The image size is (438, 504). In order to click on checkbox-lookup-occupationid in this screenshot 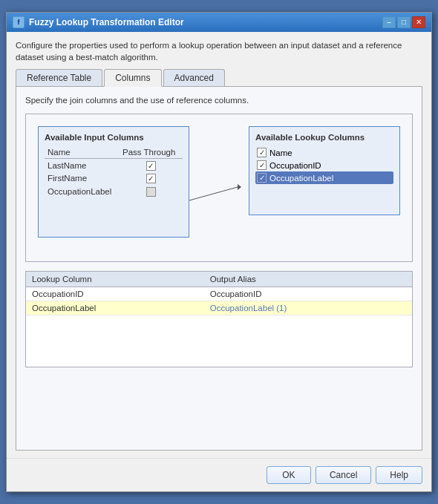, I will do `click(261, 165)`.